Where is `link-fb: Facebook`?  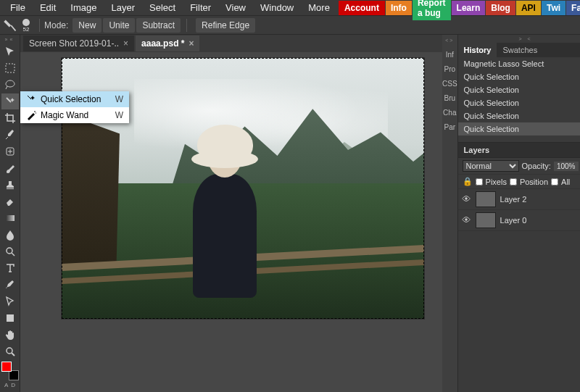 link-fb: Facebook is located at coordinates (573, 8).